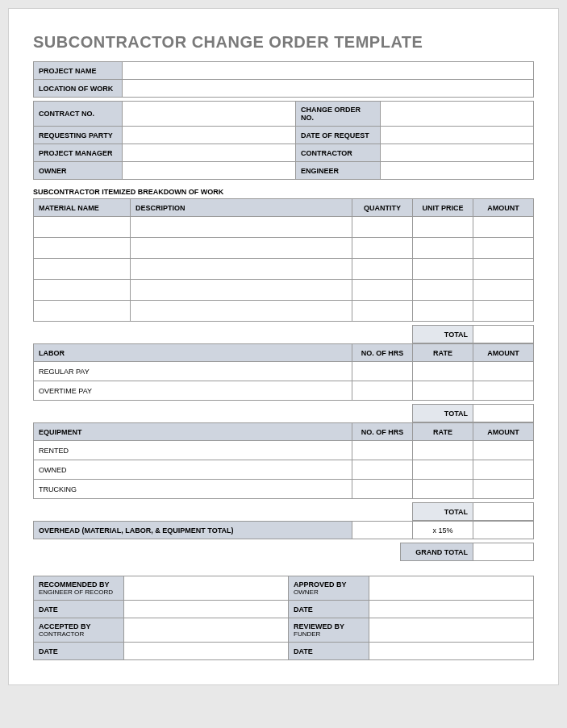 Image resolution: width=567 pixels, height=728 pixels. I want to click on recommended-label: RECOMMENDED BY ENGINEER OF RECORD, so click(79, 589).